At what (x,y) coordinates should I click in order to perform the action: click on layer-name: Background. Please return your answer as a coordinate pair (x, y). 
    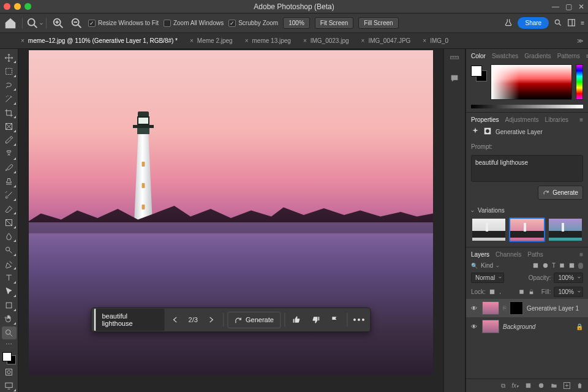
    Looking at the image, I should click on (519, 327).